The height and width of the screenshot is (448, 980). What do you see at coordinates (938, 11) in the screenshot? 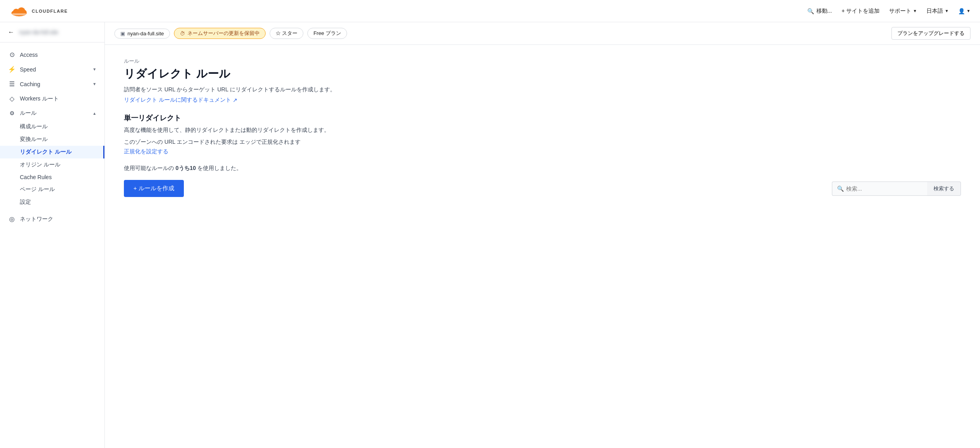
I see `language-dropdown: 日本語 ▼` at bounding box center [938, 11].